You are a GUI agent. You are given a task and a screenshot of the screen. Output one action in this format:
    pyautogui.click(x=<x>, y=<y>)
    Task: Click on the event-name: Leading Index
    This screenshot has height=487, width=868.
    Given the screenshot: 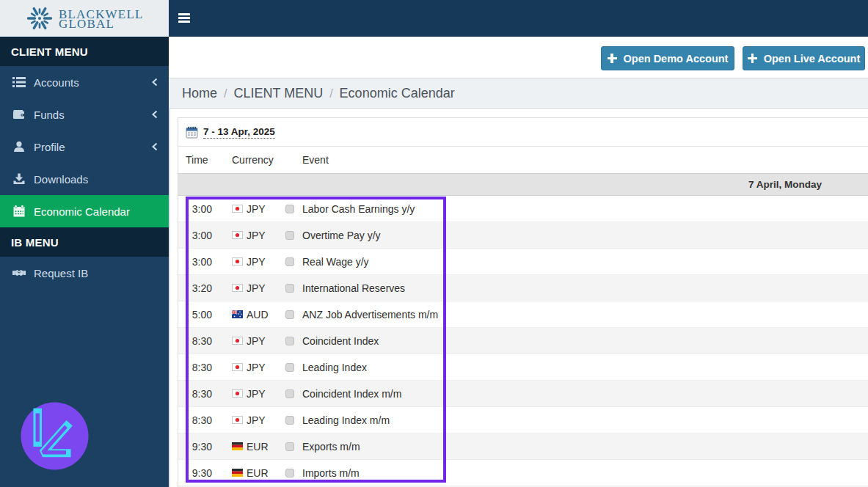 What is the action you would take?
    pyautogui.click(x=335, y=367)
    